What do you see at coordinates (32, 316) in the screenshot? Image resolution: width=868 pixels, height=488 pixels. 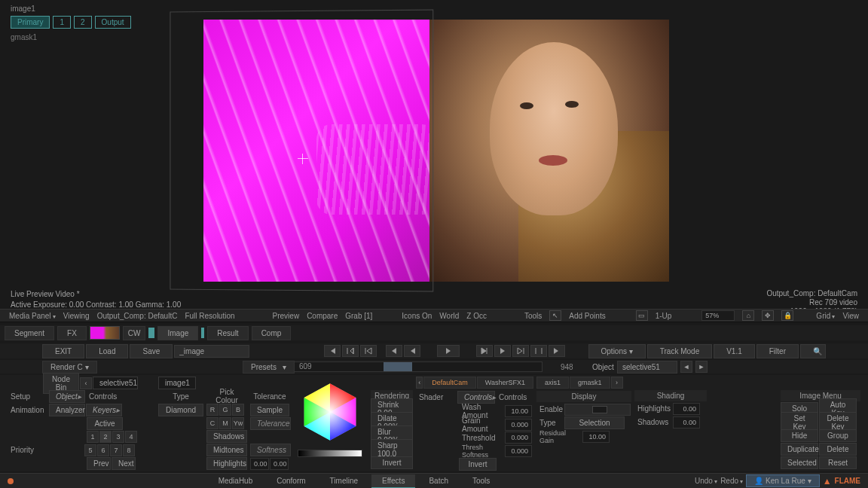 I see `media-panel-menu: Media Panel` at bounding box center [32, 316].